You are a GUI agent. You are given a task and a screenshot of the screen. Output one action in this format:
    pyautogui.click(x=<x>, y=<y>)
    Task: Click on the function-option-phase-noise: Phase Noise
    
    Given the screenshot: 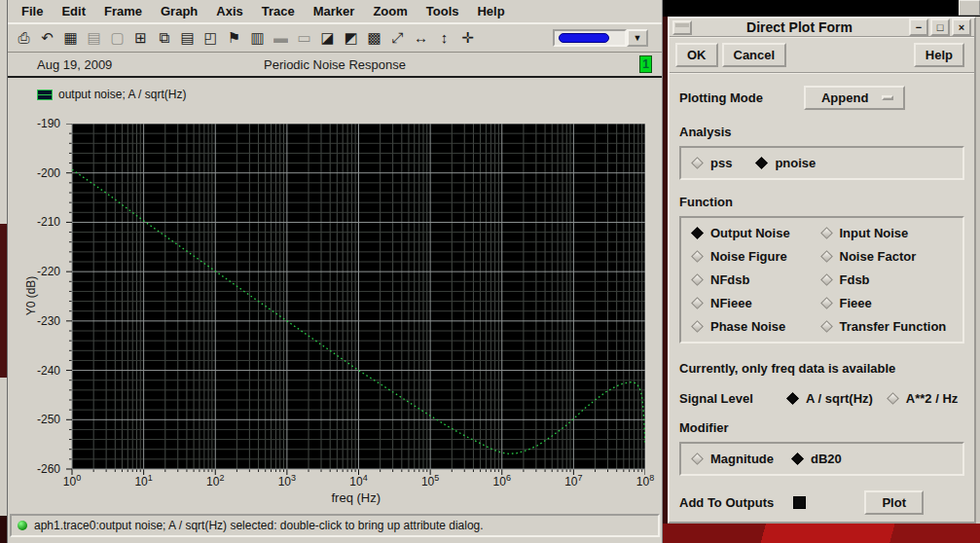 What is the action you would take?
    pyautogui.click(x=757, y=327)
    